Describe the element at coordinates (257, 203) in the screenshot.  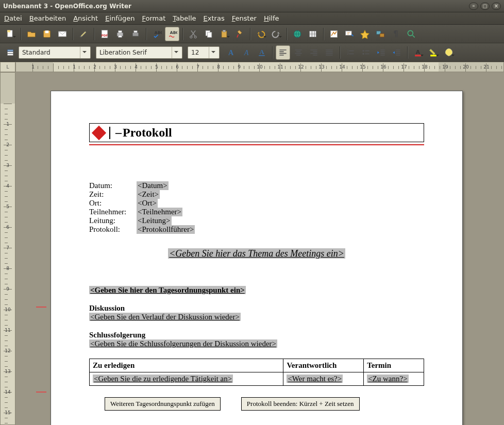
I see `meta-row: Ort:<Ort>` at that location.